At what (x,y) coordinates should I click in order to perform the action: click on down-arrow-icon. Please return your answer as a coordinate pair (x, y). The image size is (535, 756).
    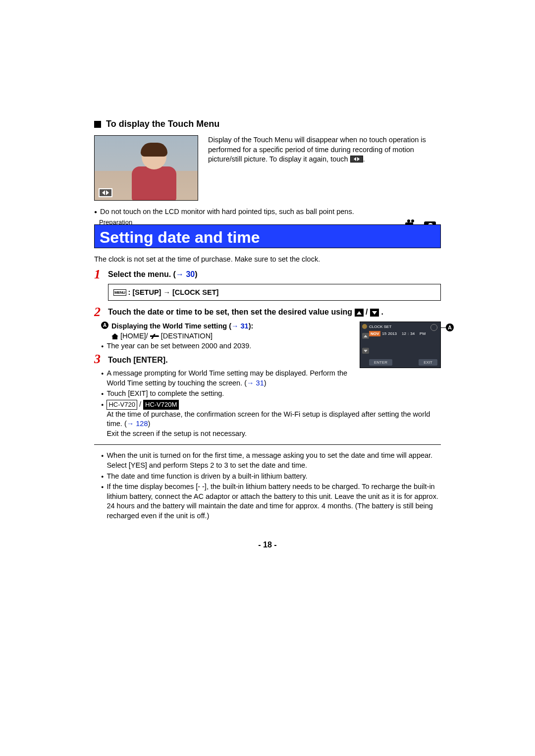
    Looking at the image, I should click on (374, 313).